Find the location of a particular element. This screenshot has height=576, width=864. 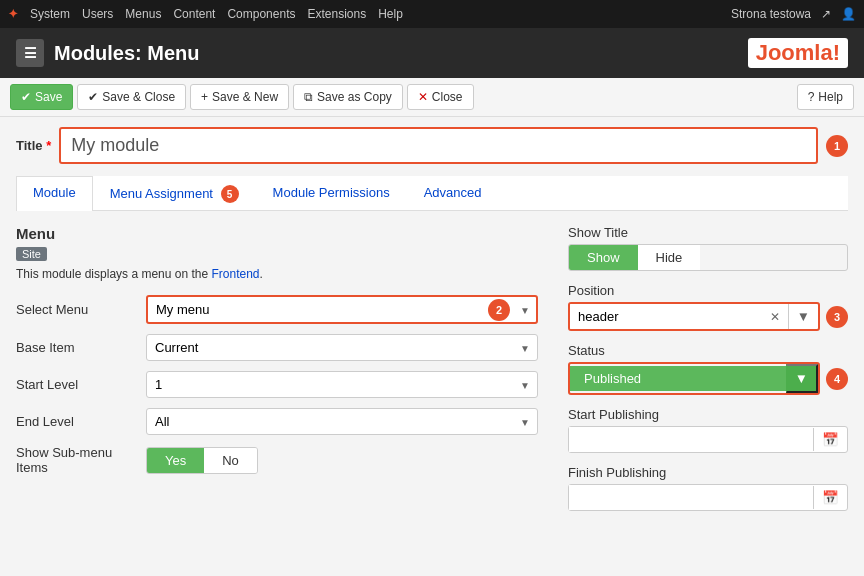

title-badge: 1 is located at coordinates (837, 146).